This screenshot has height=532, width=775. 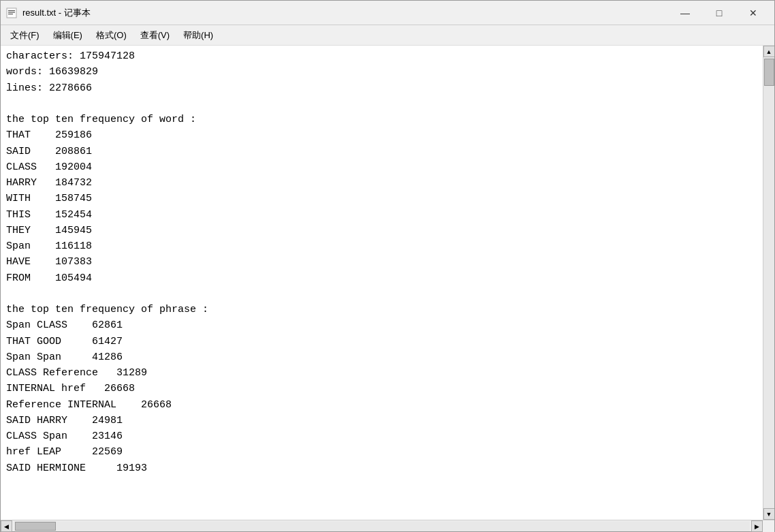 I want to click on menu-edit: 编辑(E), so click(x=68, y=35).